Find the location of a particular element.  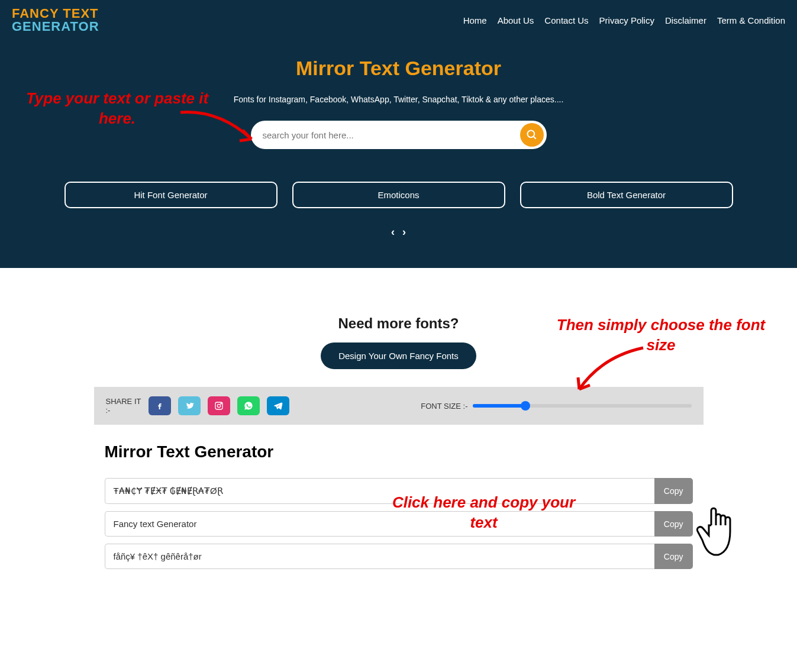

search-icon is located at coordinates (532, 135).